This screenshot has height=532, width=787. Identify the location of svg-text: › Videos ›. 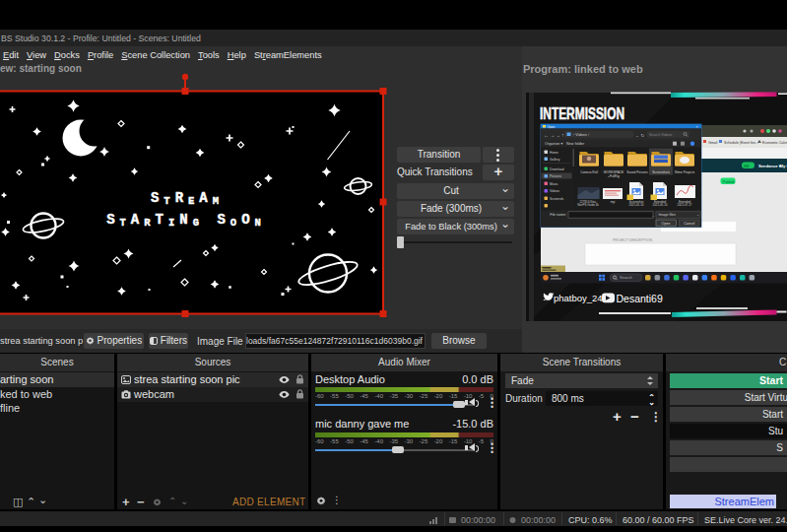
(581, 135).